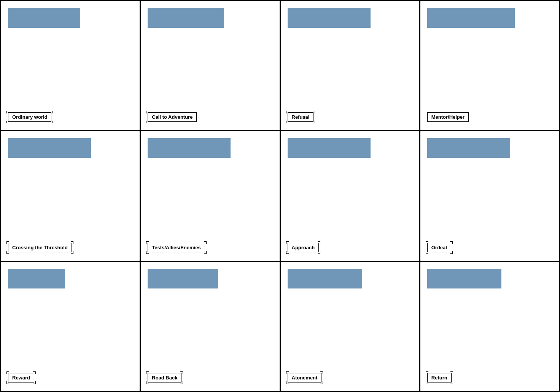 This screenshot has height=392, width=560. What do you see at coordinates (305, 378) in the screenshot?
I see `label-atonement: Atonement` at bounding box center [305, 378].